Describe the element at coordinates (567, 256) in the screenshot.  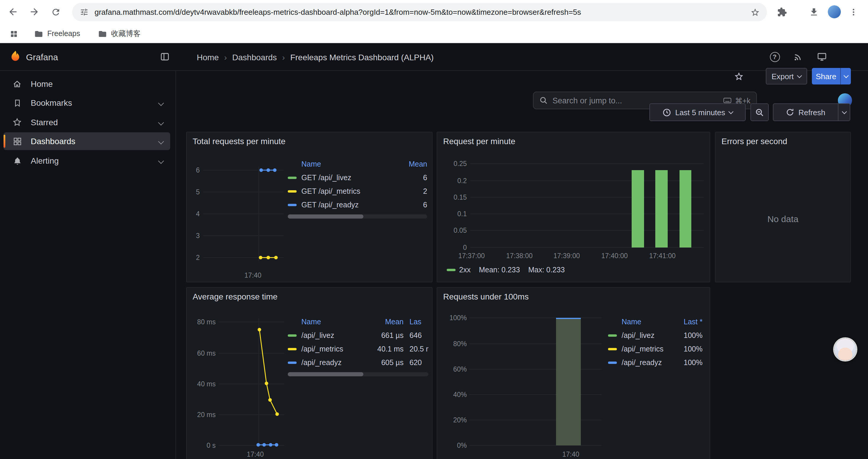
I see `x-tick: 17:39:00` at that location.